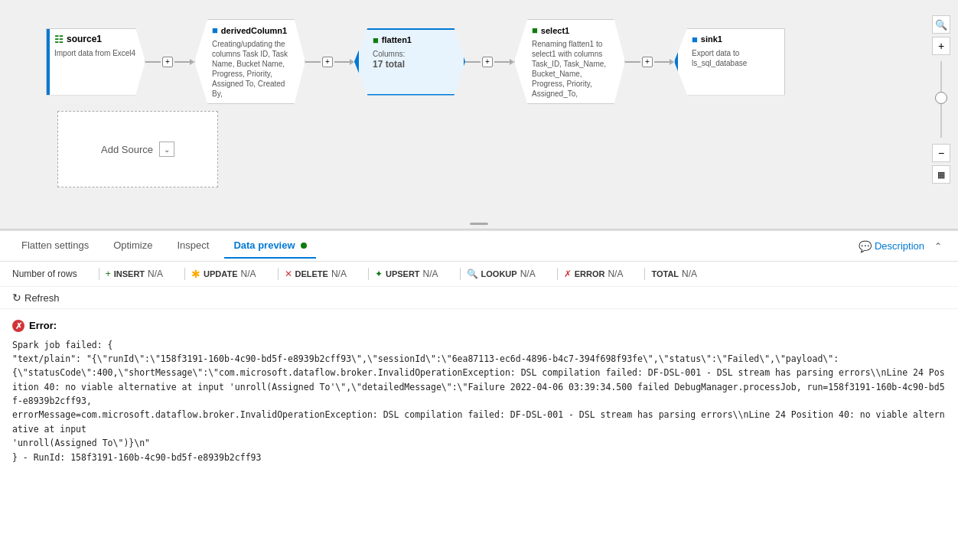 The image size is (958, 560). Describe the element at coordinates (304, 246) in the screenshot. I see `data-preview-dot` at that location.